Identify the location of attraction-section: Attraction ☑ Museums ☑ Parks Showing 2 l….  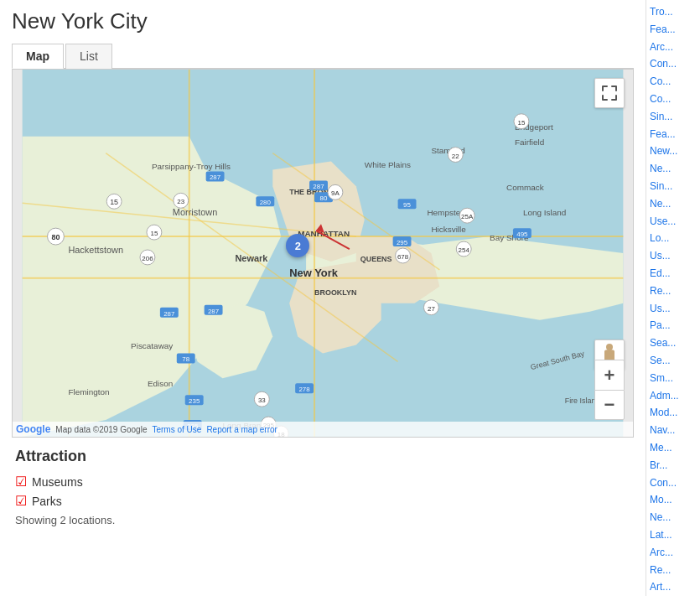
(323, 487).